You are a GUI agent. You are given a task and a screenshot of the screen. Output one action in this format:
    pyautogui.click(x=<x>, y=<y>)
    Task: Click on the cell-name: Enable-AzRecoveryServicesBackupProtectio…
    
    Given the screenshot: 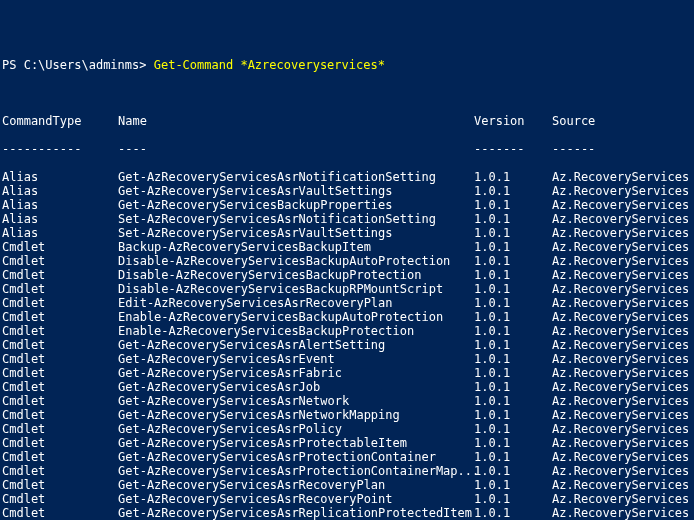 What is the action you would take?
    pyautogui.click(x=296, y=331)
    